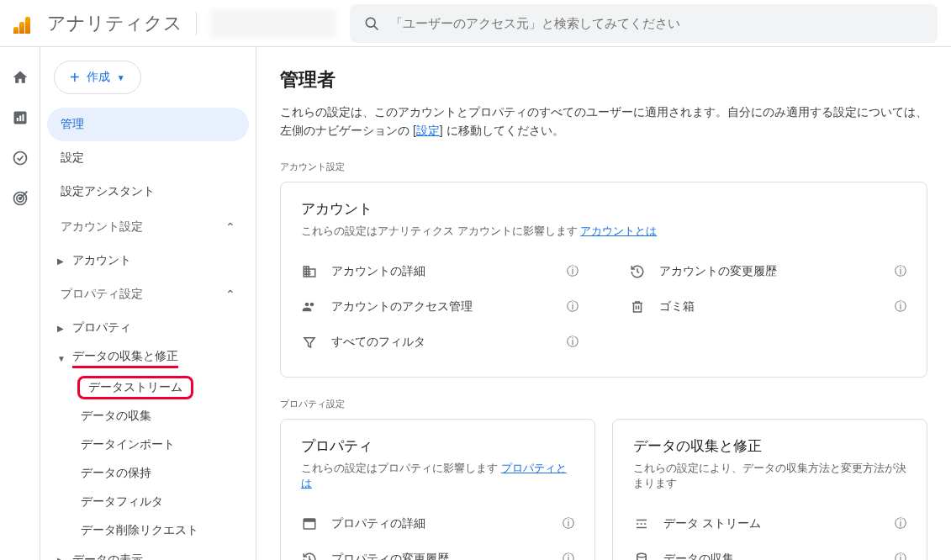  Describe the element at coordinates (642, 556) in the screenshot. I see `database-icon` at that location.